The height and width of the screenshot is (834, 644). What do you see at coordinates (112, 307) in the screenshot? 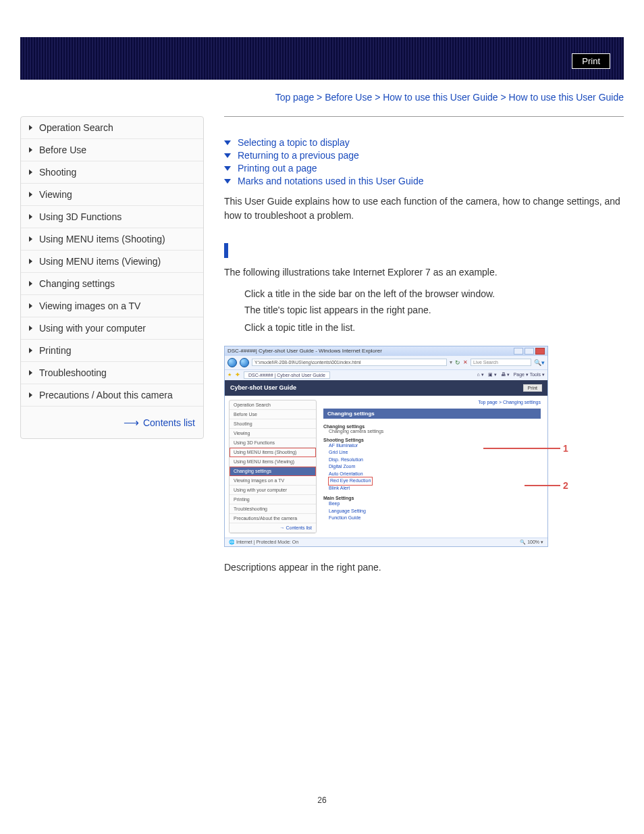
I see `sidebar-item-tv: Viewing images on a TV` at bounding box center [112, 307].